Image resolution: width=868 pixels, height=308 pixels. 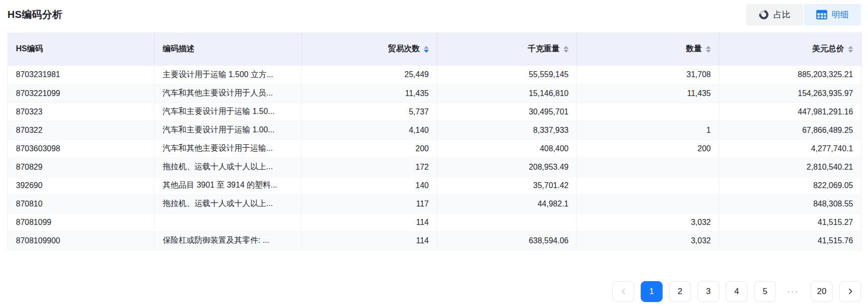 What do you see at coordinates (370, 185) in the screenshot?
I see `cell-trade-count: 140` at bounding box center [370, 185].